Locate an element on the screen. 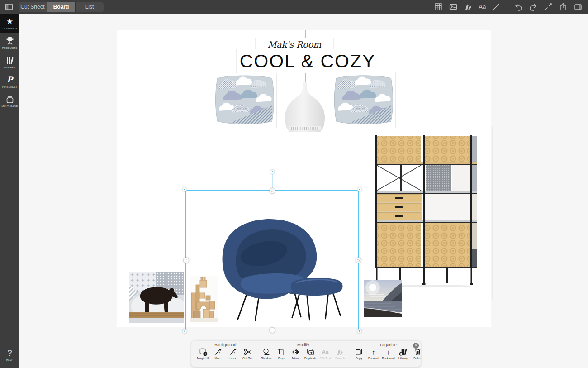 This screenshot has width=588, height=368. background-more-button: More is located at coordinates (218, 354).